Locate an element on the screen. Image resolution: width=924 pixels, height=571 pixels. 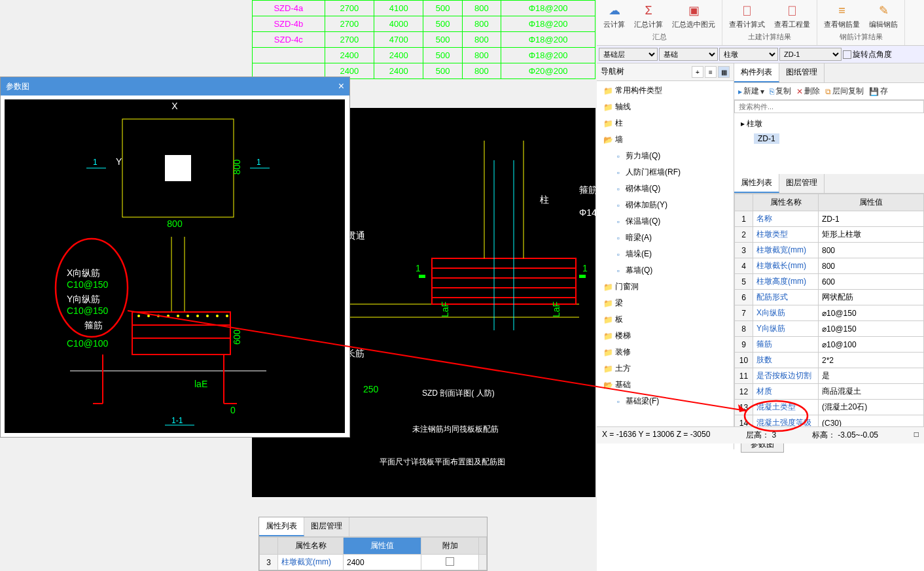
property-row: 2柱墩类型矩形上柱墩 is located at coordinates (830, 235).